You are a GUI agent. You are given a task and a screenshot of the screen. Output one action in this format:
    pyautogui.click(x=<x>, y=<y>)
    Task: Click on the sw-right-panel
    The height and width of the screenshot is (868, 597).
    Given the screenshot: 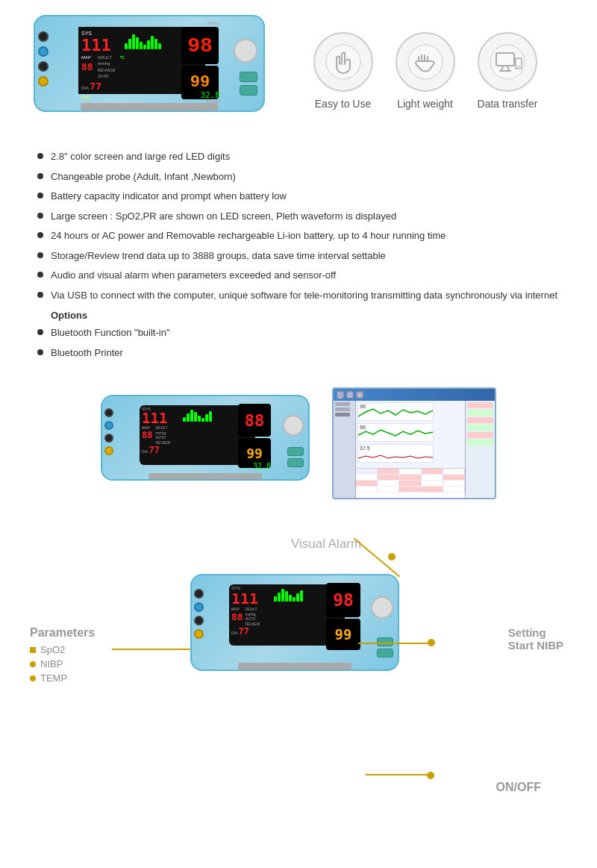 What is the action you would take?
    pyautogui.click(x=480, y=449)
    